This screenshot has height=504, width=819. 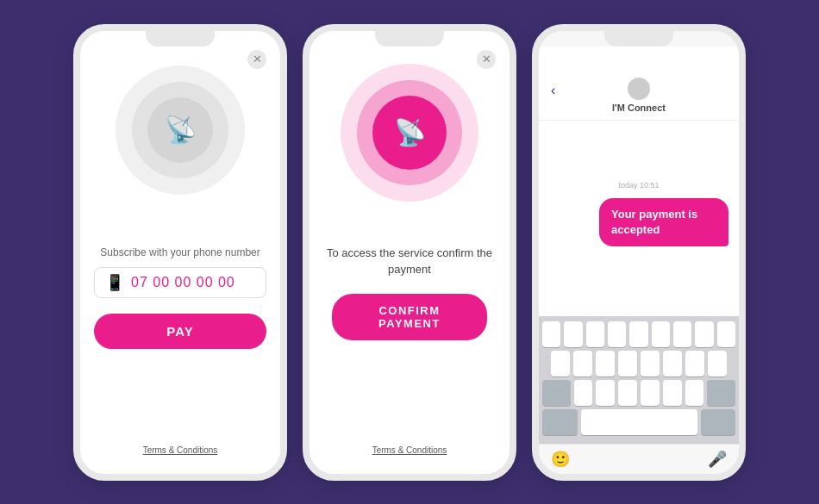 What do you see at coordinates (672, 364) in the screenshot?
I see `key-h` at bounding box center [672, 364].